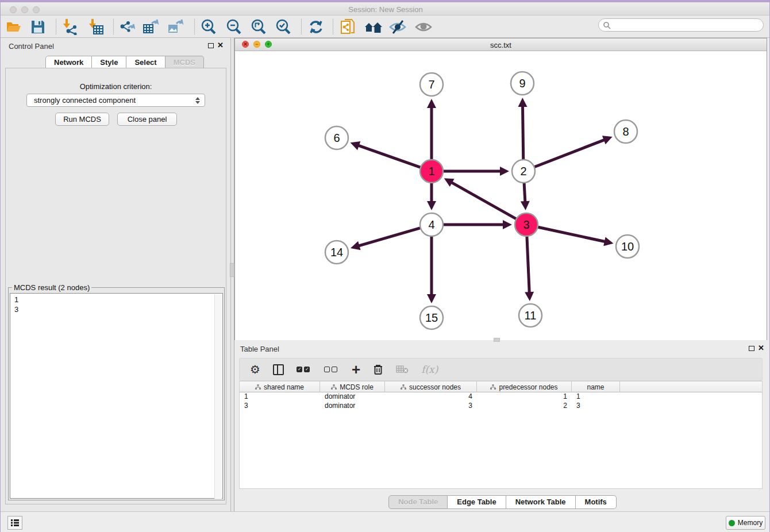  What do you see at coordinates (431, 387) in the screenshot?
I see `column-header-successor-nodes: successor nodes` at bounding box center [431, 387].